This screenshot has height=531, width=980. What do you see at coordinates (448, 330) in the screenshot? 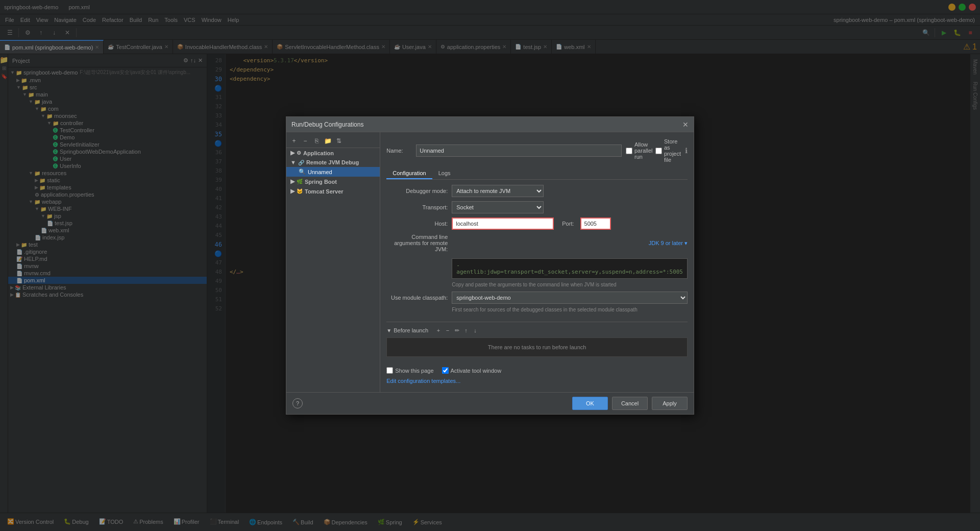
I see `bl-remove-button: −` at bounding box center [448, 330].